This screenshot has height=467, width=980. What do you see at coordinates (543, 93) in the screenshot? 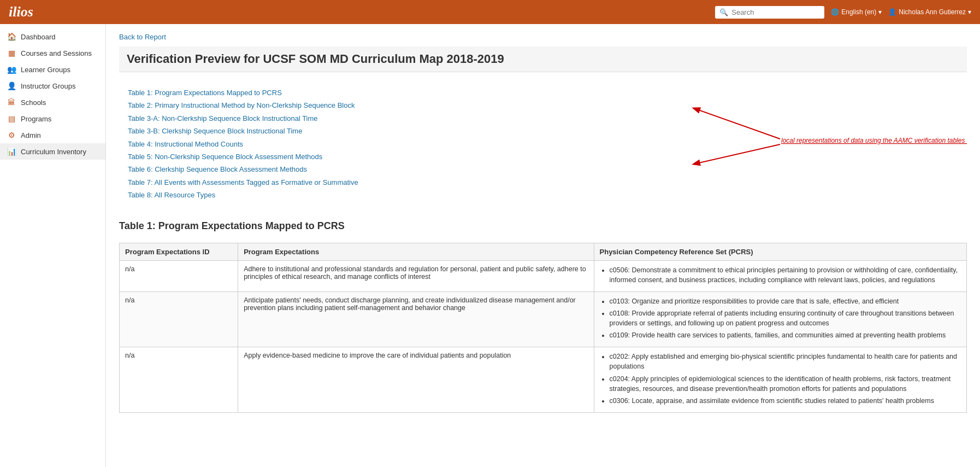
I see `toc-link-1: Table 1: Program Expectations Mapped to …` at bounding box center [543, 93].